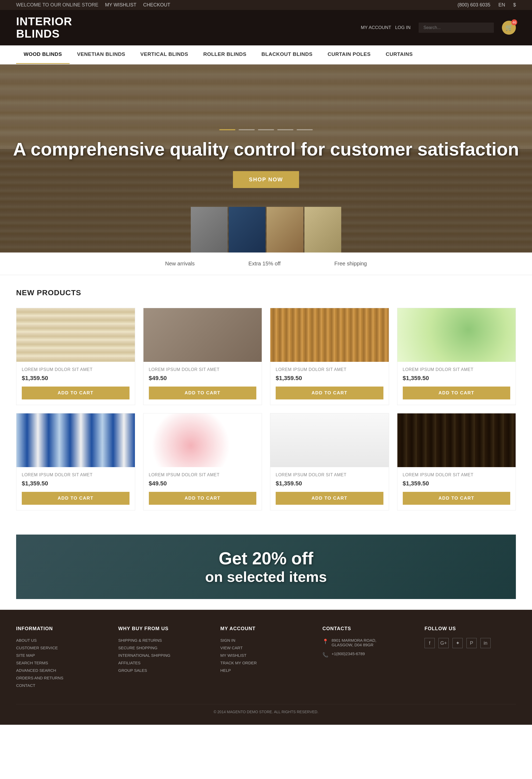 The width and height of the screenshot is (532, 779). I want to click on add-to-cart-button-1: ADD TO CART, so click(76, 393).